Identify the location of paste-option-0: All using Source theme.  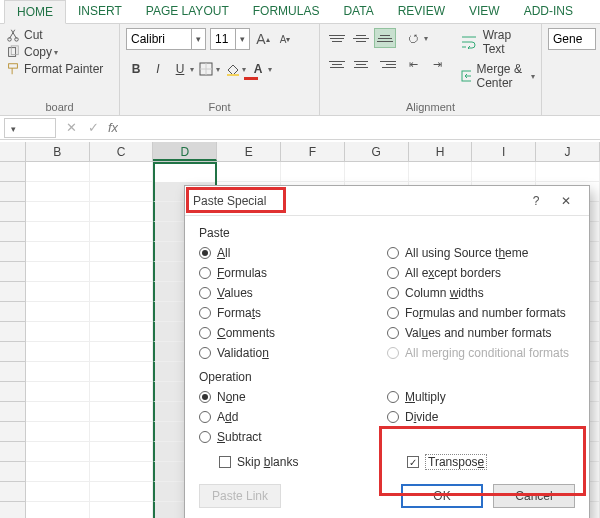
(481, 253).